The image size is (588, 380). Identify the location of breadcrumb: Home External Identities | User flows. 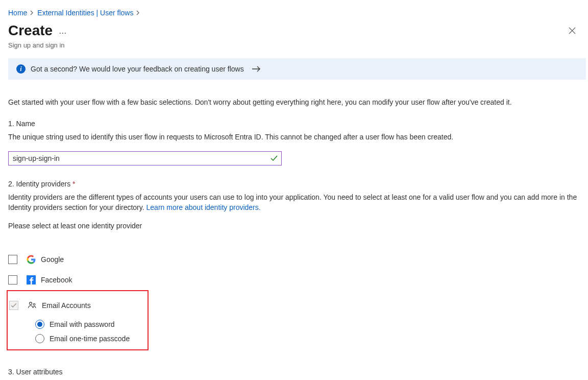
(298, 13).